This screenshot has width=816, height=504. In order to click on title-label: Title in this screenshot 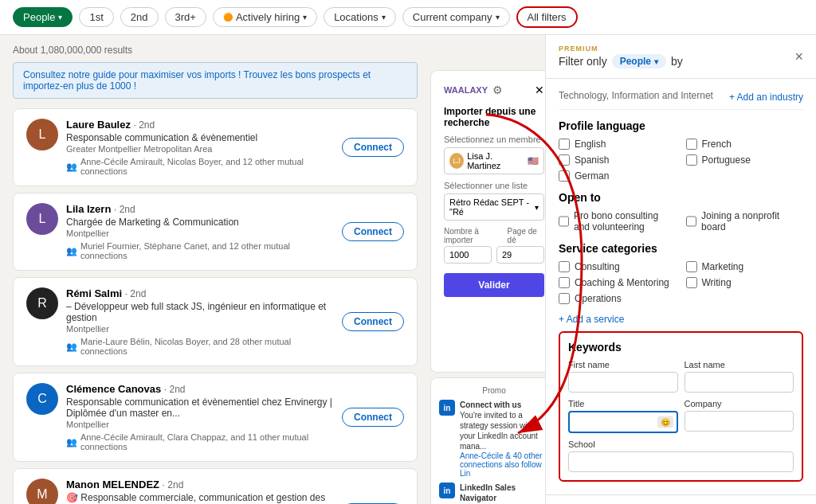, I will do `click(623, 404)`.